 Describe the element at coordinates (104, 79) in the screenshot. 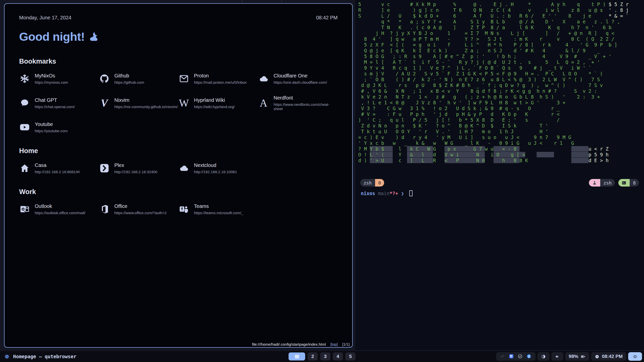

I see `github-icon` at that location.